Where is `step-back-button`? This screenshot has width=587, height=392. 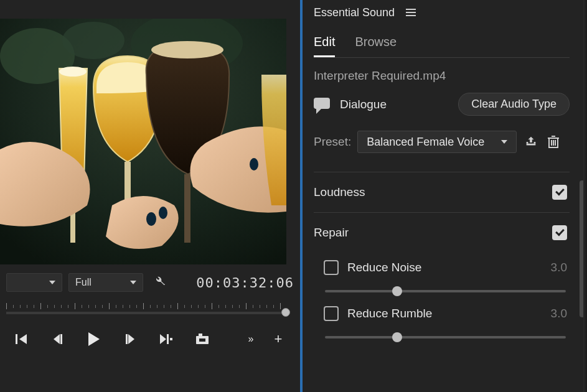
step-back-button is located at coordinates (58, 339).